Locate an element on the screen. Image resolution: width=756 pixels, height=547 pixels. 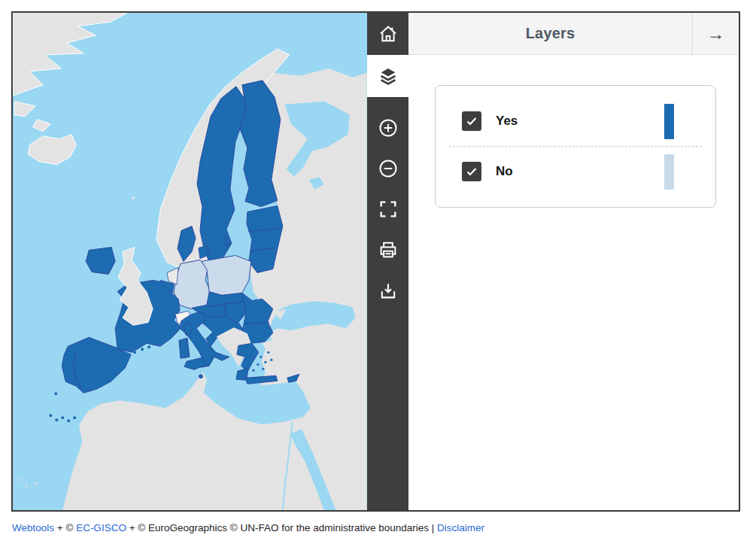
disclaimer-link: Disclaimer is located at coordinates (460, 528).